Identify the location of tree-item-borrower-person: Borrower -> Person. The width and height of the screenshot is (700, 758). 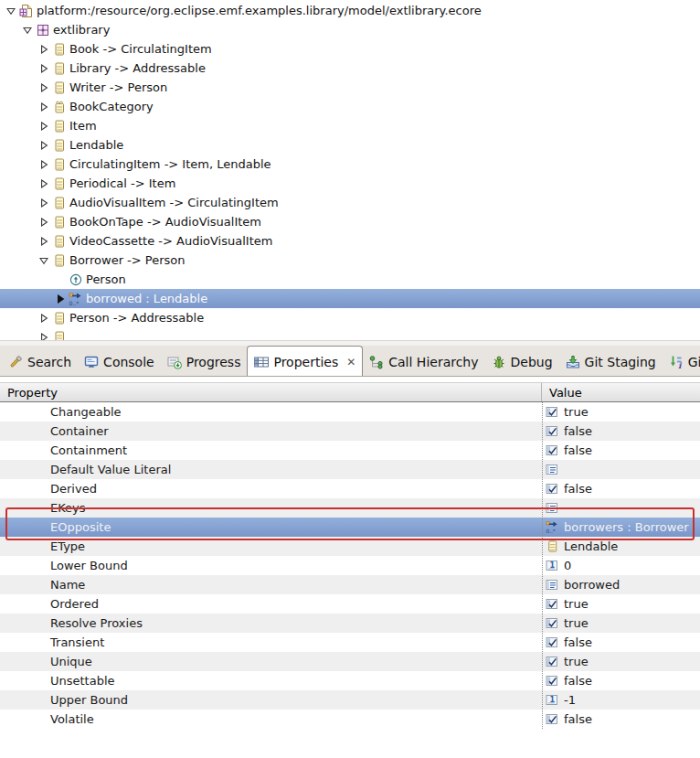
(350, 260).